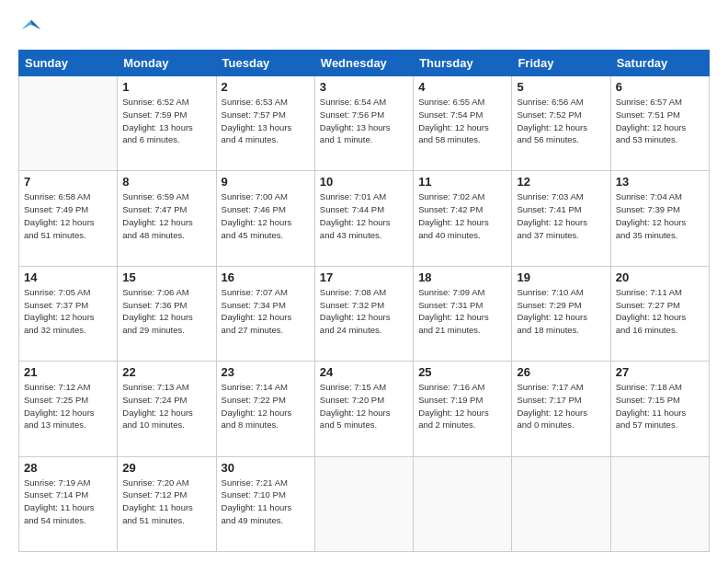  I want to click on day-number: 15, so click(166, 278).